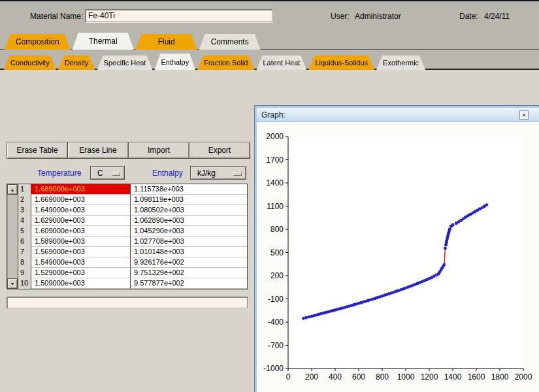 This screenshot has height=392, width=539. Describe the element at coordinates (133, 189) in the screenshot. I see `table-row: 11.689000e+0031.115738e+003` at that location.